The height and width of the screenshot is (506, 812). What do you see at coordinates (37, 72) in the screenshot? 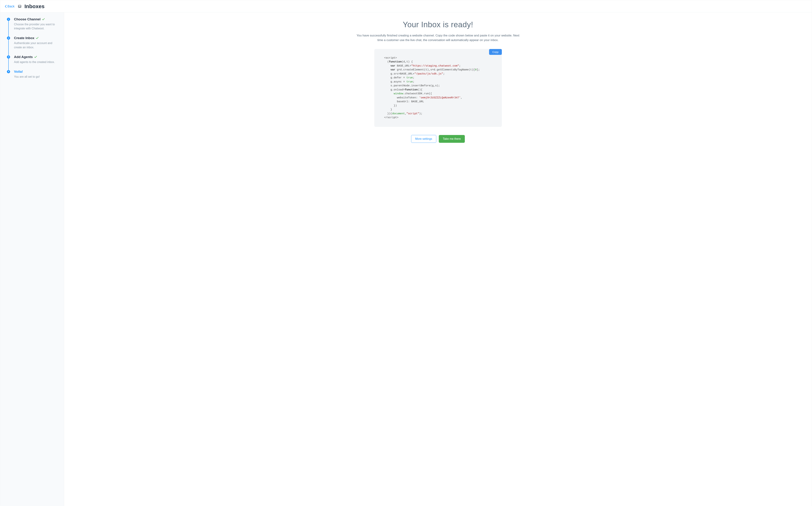
I see `wizard-step-header: Voila!` at bounding box center [37, 72].